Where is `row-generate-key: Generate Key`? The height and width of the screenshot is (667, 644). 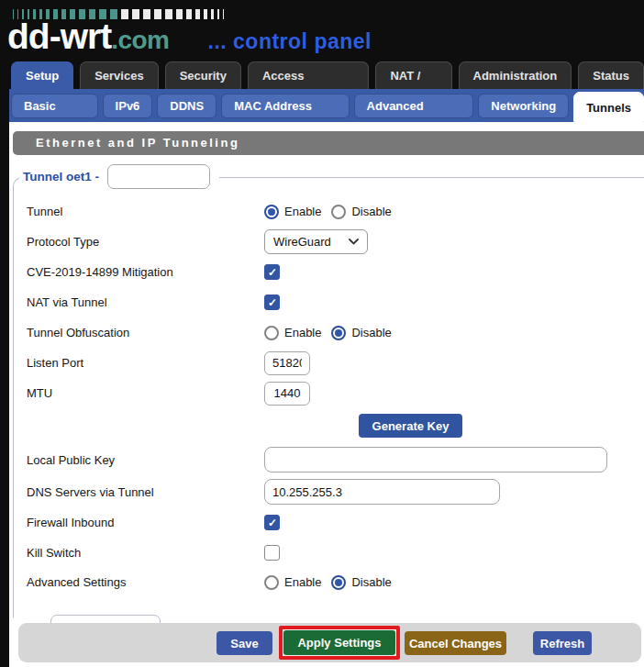
row-generate-key: Generate Key is located at coordinates (328, 426).